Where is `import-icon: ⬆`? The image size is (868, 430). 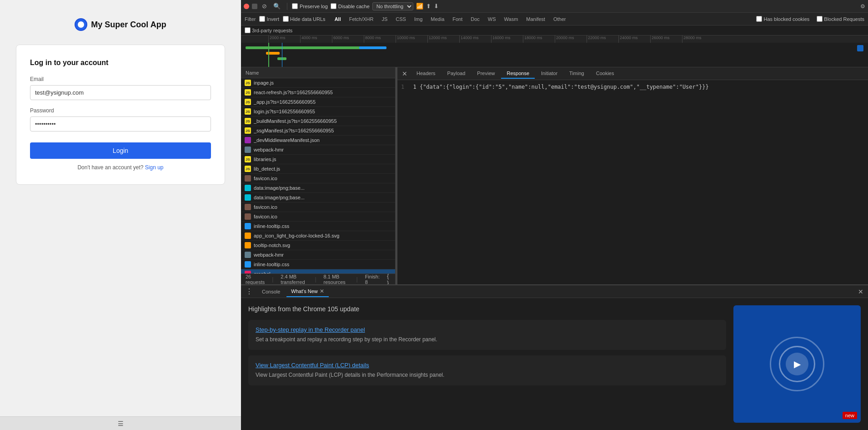 import-icon: ⬆ is located at coordinates (428, 6).